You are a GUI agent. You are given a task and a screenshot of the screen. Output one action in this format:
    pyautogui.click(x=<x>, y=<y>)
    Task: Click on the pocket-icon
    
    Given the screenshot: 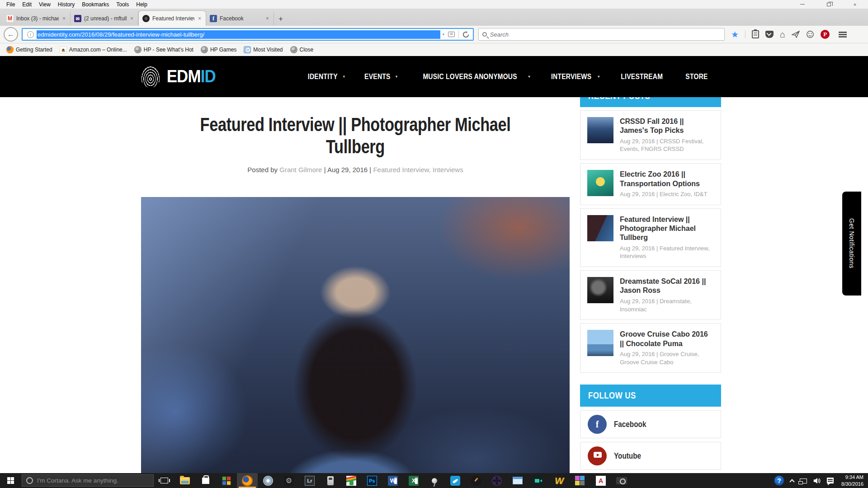 What is the action you would take?
    pyautogui.click(x=769, y=34)
    